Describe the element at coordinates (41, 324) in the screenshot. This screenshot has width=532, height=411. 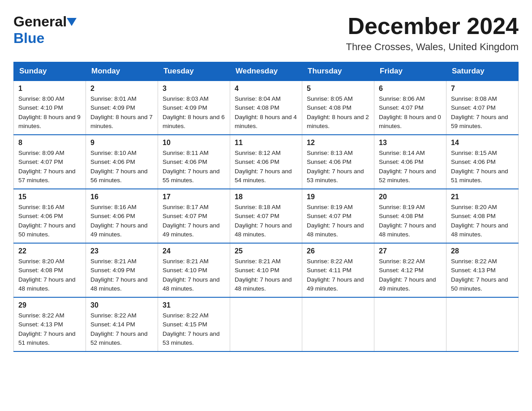
I see `sunset-label: Sunset: 4:13 PM` at that location.